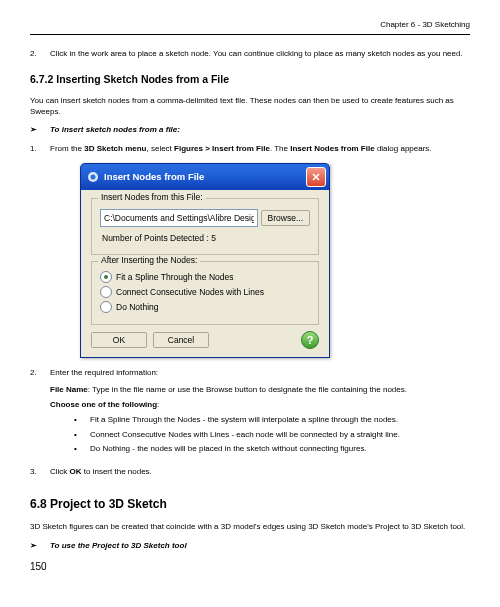 The width and height of the screenshot is (500, 607). What do you see at coordinates (250, 150) in the screenshot?
I see `step-1: 1. From the 3D Sketch menu, select Figur…` at bounding box center [250, 150].